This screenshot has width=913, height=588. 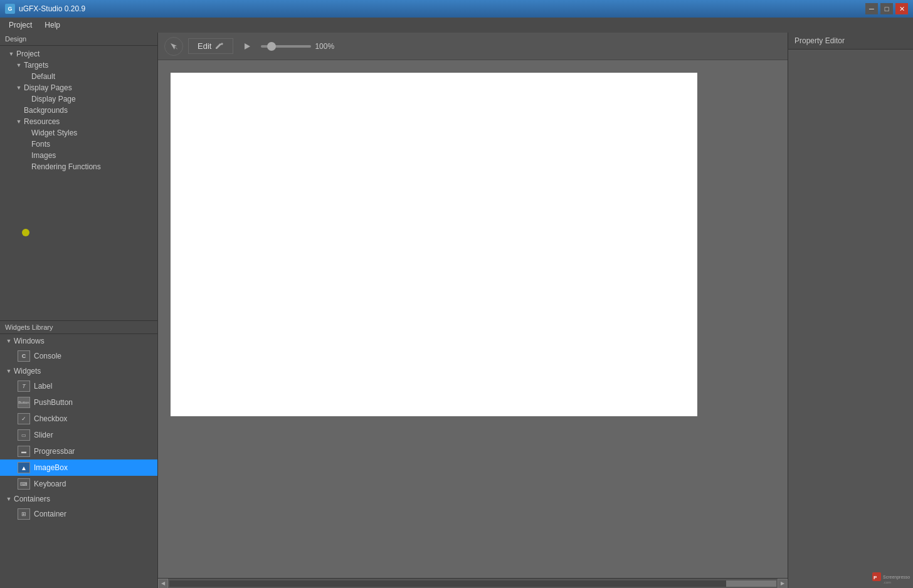 What do you see at coordinates (783, 584) in the screenshot?
I see `scroll-right-button: ▶` at bounding box center [783, 584].